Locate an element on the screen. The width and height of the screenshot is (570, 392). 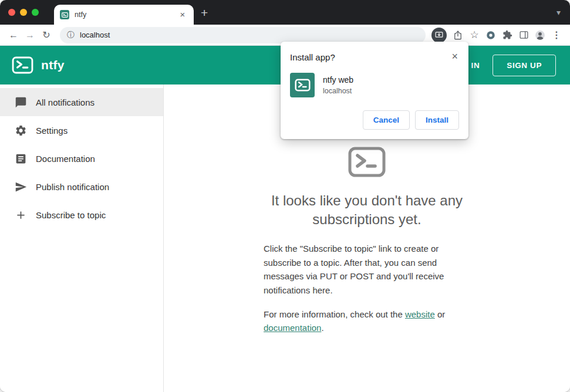
sidebar-item-label: Settings is located at coordinates (52, 130).